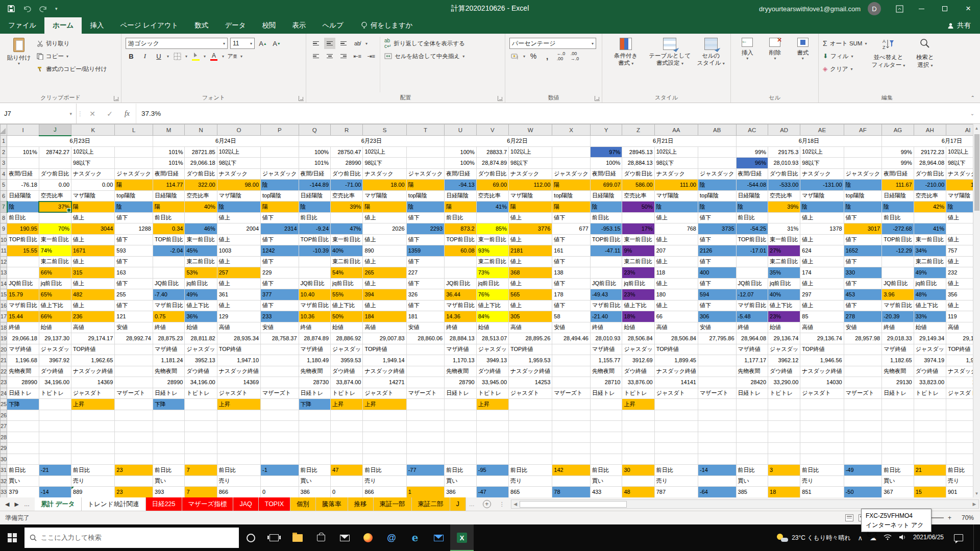 This screenshot has height=551, width=980. Describe the element at coordinates (280, 130) in the screenshot. I see `column-header-P: P` at that location.